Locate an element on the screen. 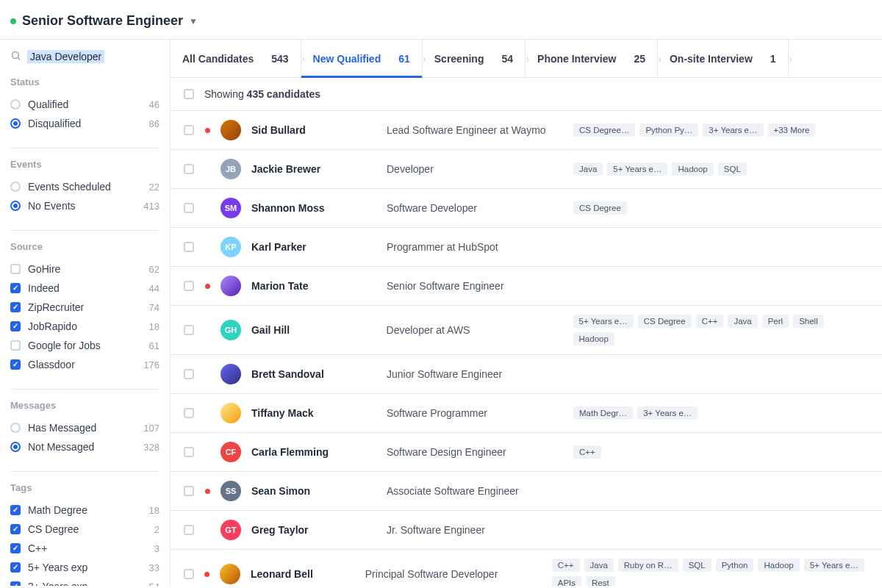 The height and width of the screenshot is (588, 882). job-title-dropdown: Senior Software Engineer ▼ is located at coordinates (110, 21).